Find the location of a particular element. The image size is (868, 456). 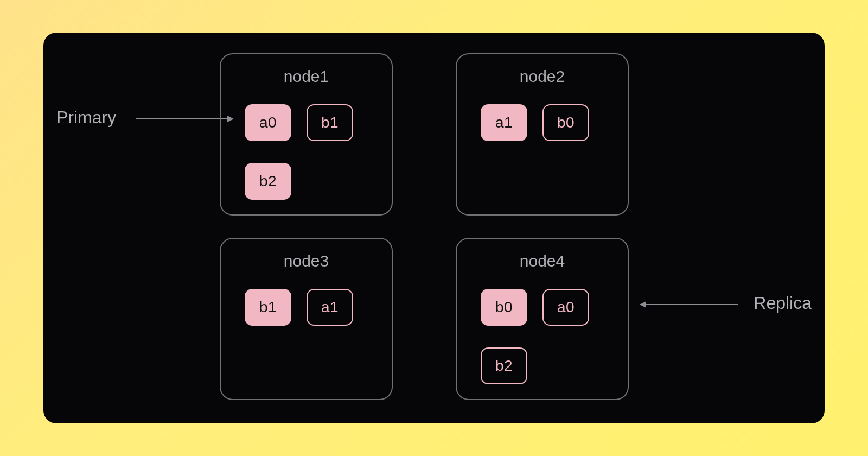

shard-replica: b2 is located at coordinates (504, 366).